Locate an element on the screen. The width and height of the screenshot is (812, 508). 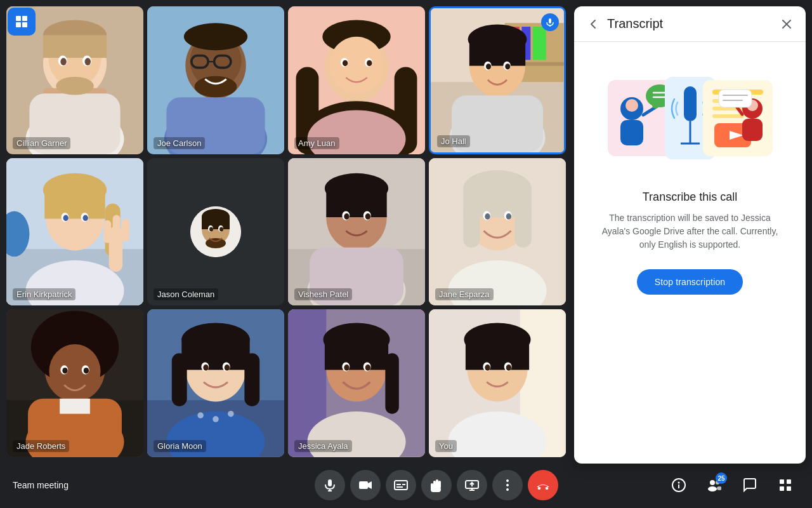
participant-name-vishesh: Vishesh Patel is located at coordinates (324, 295).